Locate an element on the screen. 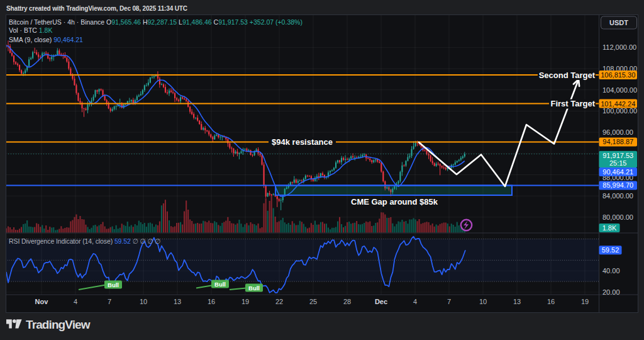 The width and height of the screenshot is (644, 340). svg-text: 25:15 is located at coordinates (618, 163).